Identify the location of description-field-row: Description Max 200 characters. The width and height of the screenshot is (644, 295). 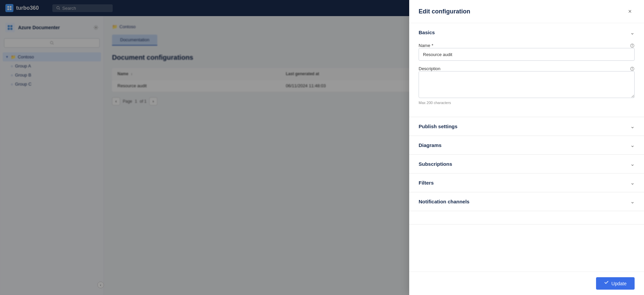
(527, 85).